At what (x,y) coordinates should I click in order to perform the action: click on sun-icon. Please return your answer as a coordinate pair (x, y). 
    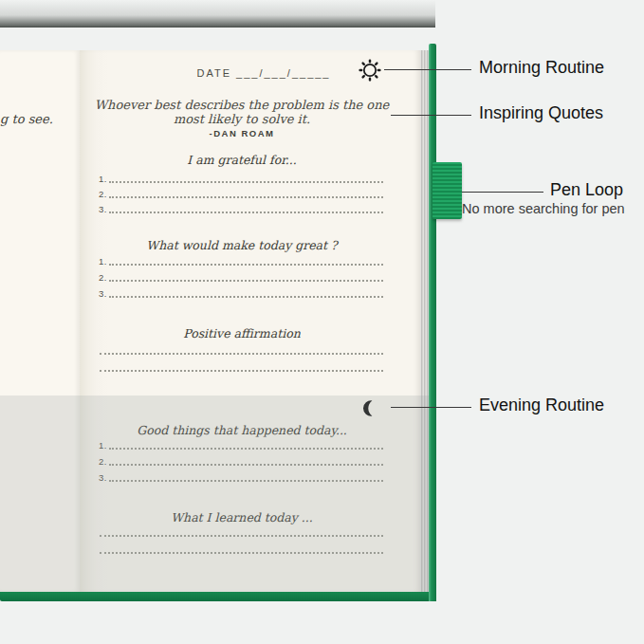
    Looking at the image, I should click on (370, 70).